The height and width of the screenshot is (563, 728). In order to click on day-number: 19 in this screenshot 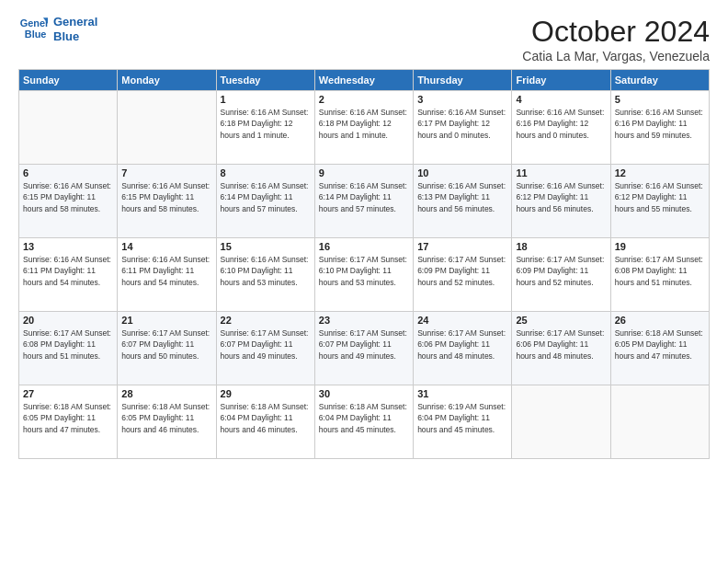, I will do `click(660, 247)`.